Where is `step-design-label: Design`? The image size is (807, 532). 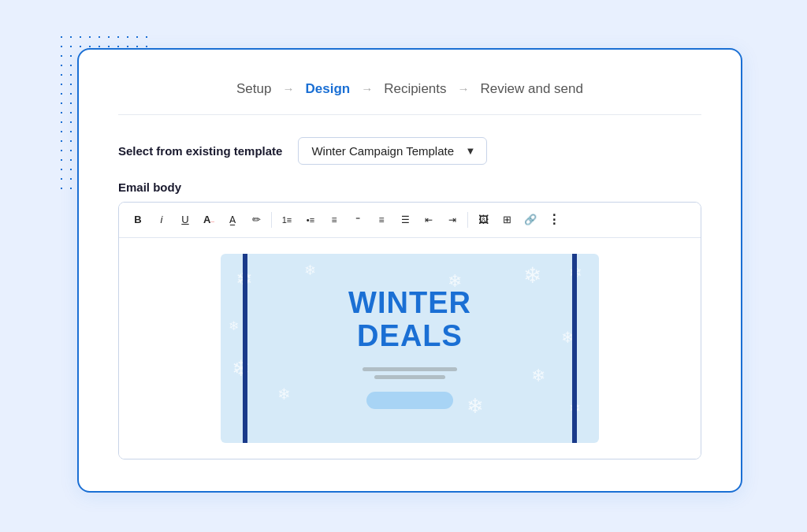
step-design-label: Design is located at coordinates (328, 89).